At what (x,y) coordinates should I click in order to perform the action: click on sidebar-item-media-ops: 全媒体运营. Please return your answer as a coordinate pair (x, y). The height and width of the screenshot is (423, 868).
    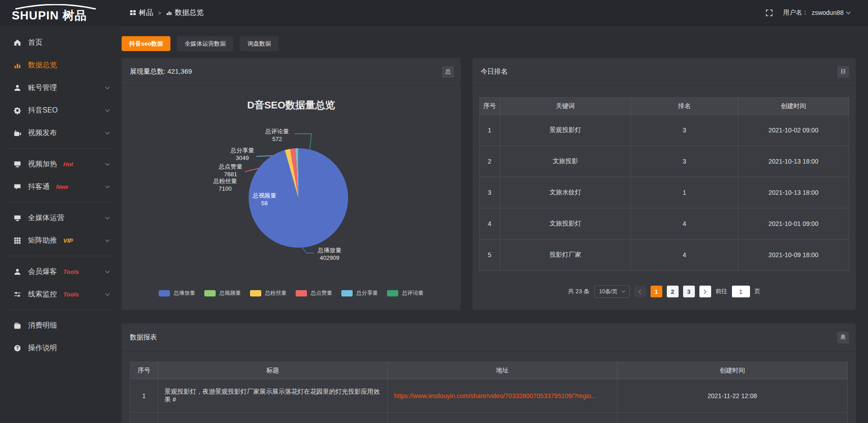
    Looking at the image, I should click on (60, 218).